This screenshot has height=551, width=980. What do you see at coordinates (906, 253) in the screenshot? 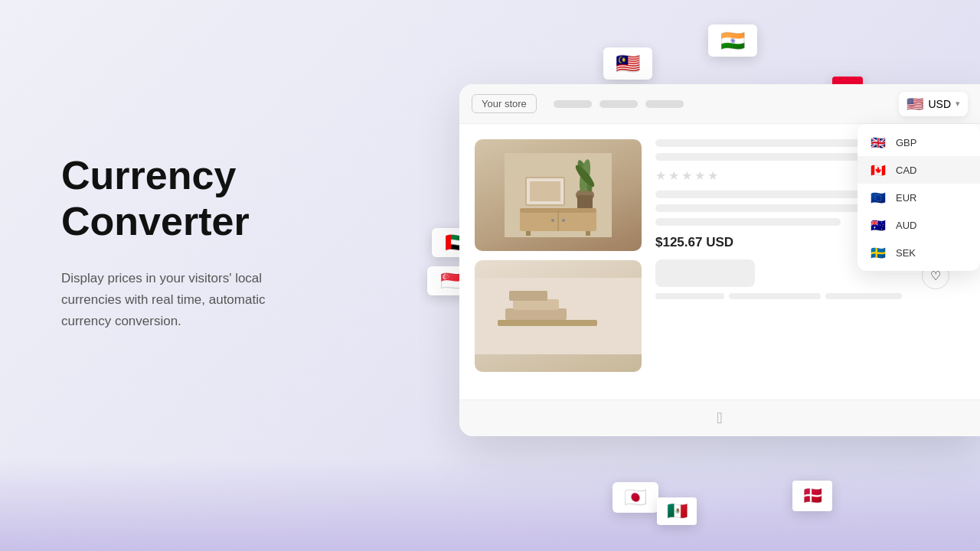
I see `currency-code-sek: SEK` at bounding box center [906, 253].